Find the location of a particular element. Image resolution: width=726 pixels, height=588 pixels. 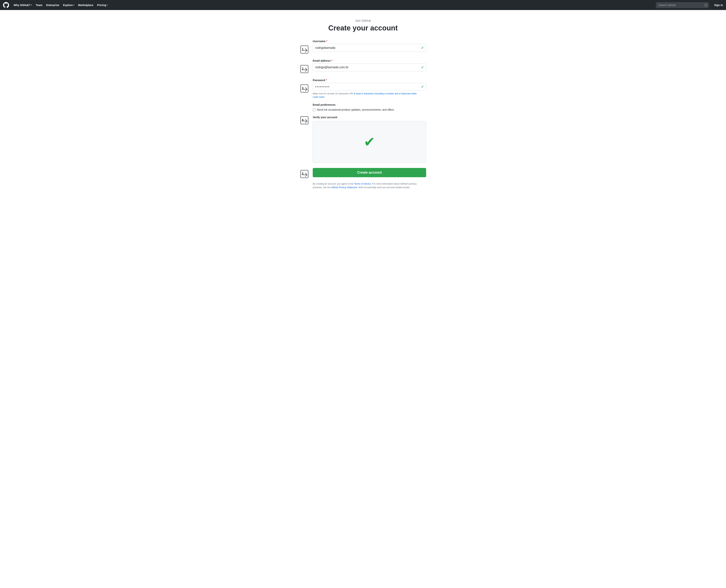

step-4-icon: 4 is located at coordinates (304, 121).